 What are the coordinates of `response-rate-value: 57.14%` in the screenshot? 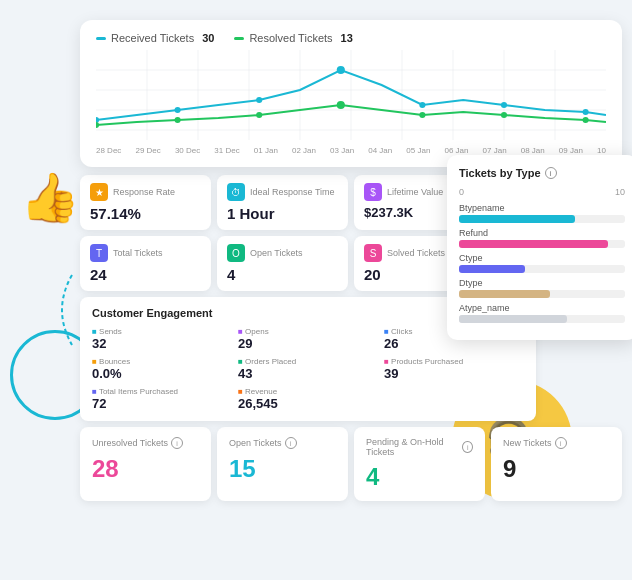 It's located at (146, 214).